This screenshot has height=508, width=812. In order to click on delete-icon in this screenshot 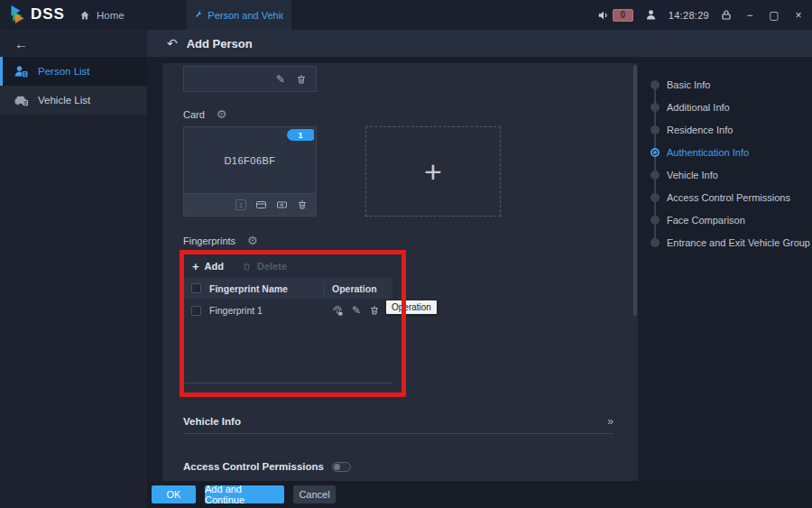, I will do `click(301, 79)`.